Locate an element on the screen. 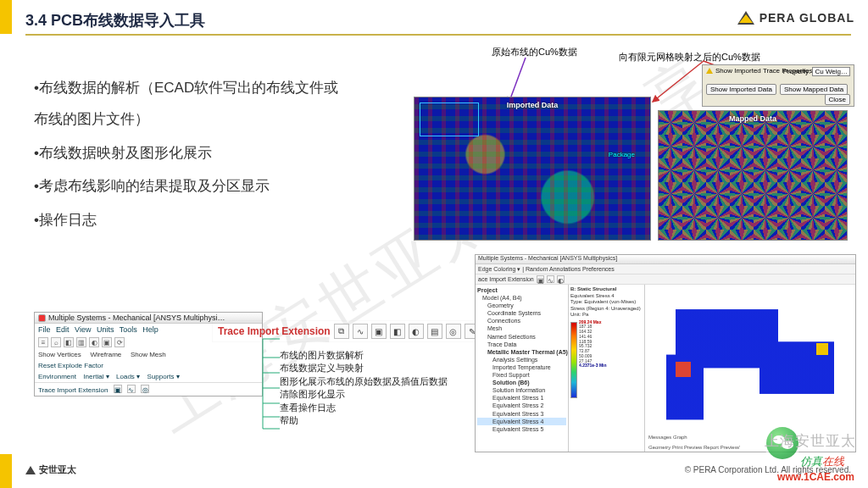 This screenshot has height=488, width=868. accent-bar-top is located at coordinates (6, 17).